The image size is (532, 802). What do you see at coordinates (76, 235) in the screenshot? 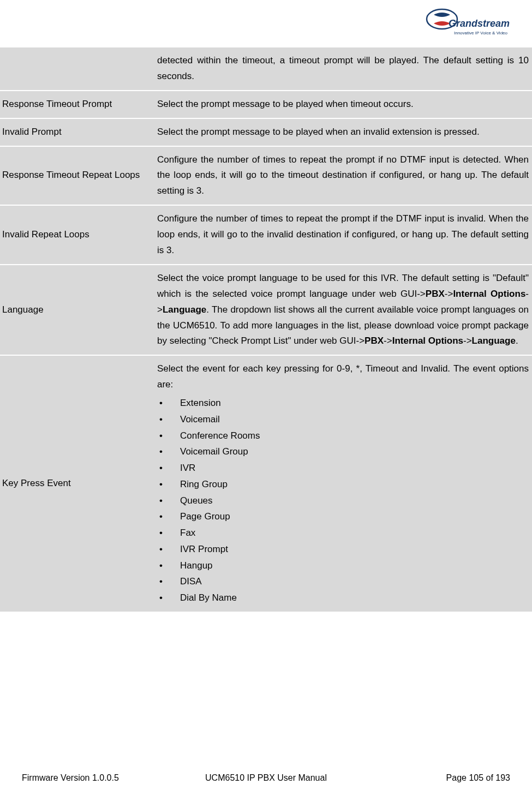
I see `row-label: Invalid Repeat Loops` at bounding box center [76, 235].